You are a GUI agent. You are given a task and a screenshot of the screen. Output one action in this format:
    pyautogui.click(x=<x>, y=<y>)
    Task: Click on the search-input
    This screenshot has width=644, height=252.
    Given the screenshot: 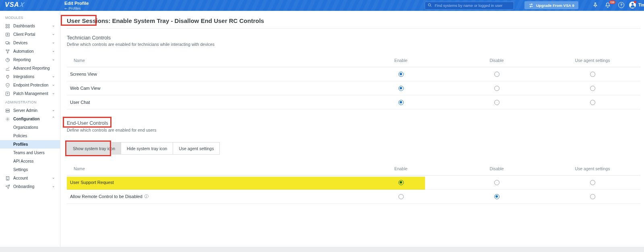 What is the action you would take?
    pyautogui.click(x=469, y=6)
    